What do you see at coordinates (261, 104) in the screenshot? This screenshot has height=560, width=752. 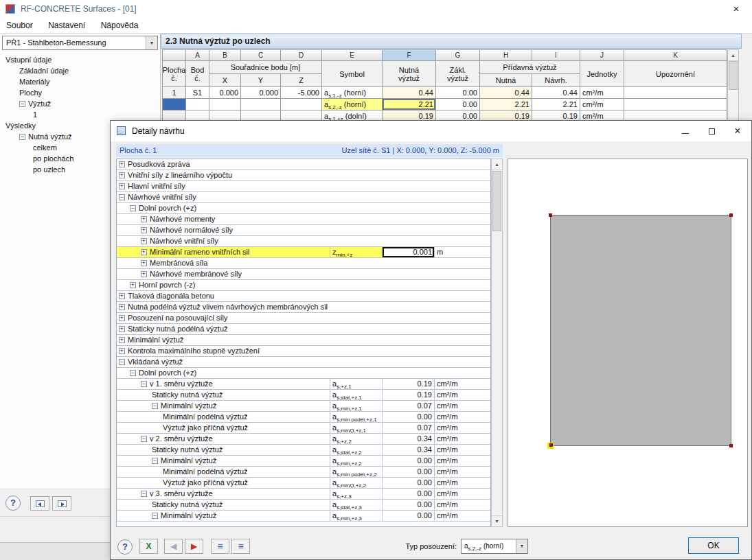 I see `cell-coord-y` at bounding box center [261, 104].